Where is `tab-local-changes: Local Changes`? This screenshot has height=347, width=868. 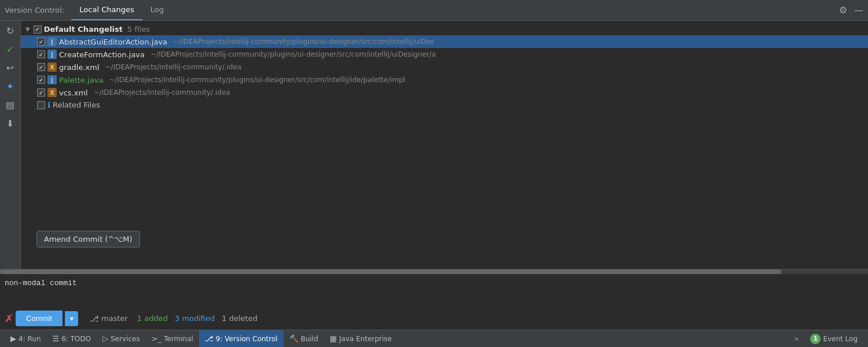
tab-local-changes: Local Changes is located at coordinates (106, 10).